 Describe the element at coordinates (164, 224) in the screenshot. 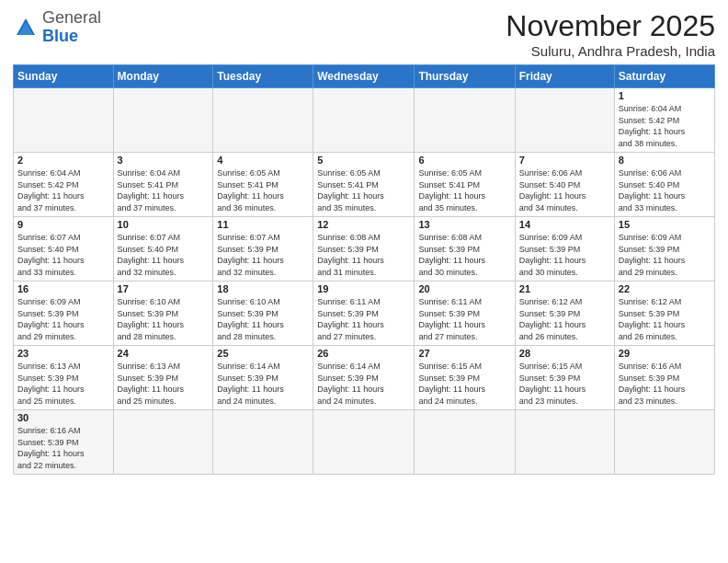

I see `day-number: 10` at that location.